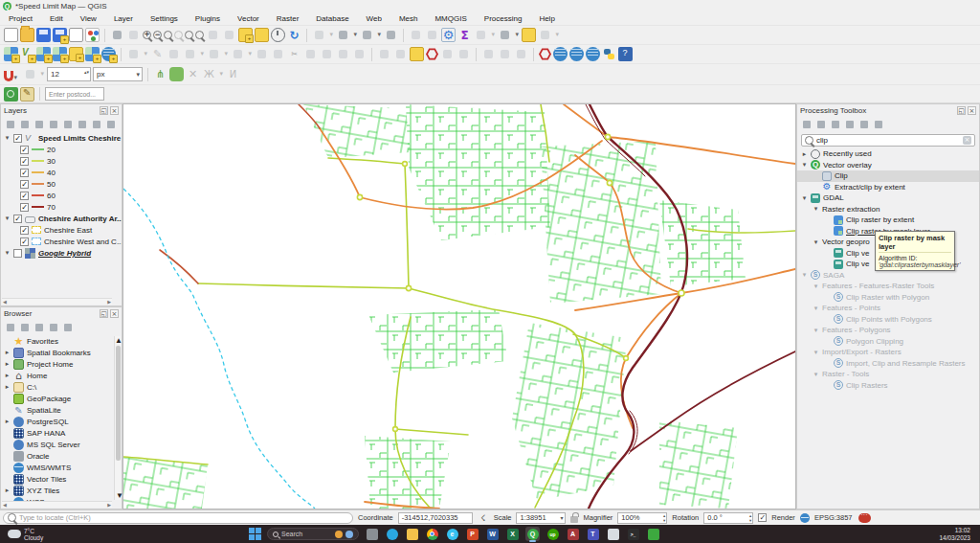 Image resolution: width=980 pixels, height=543 pixels. Describe the element at coordinates (68, 124) in the screenshot. I see `filter-by-expression-icon` at that location.